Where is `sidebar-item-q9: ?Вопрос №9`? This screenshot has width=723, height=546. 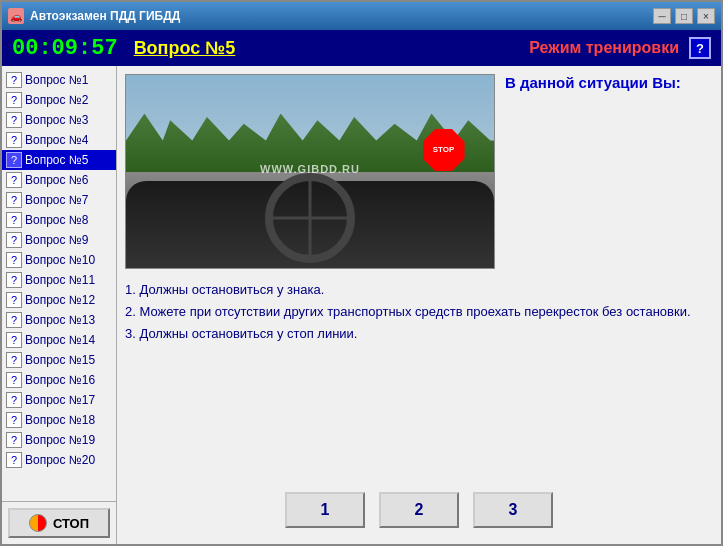 sidebar-item-q9: ?Вопрос №9 is located at coordinates (59, 240).